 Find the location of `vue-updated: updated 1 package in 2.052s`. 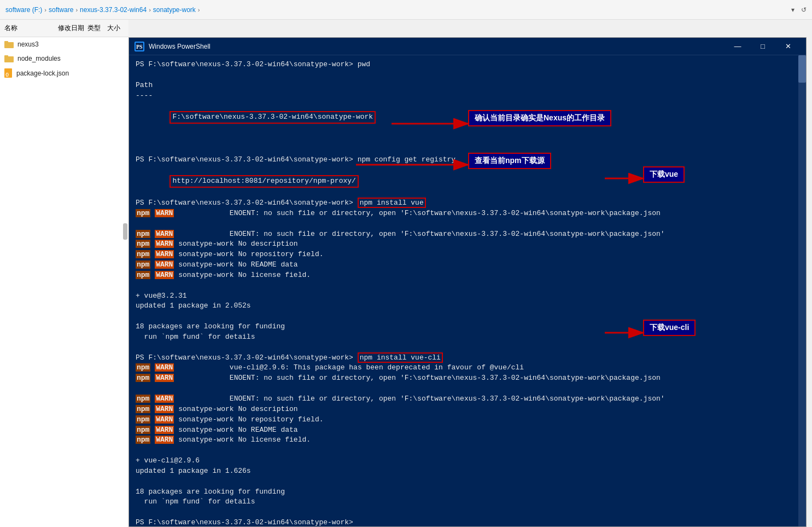

vue-updated: updated 1 package in 2.052s is located at coordinates (464, 306).